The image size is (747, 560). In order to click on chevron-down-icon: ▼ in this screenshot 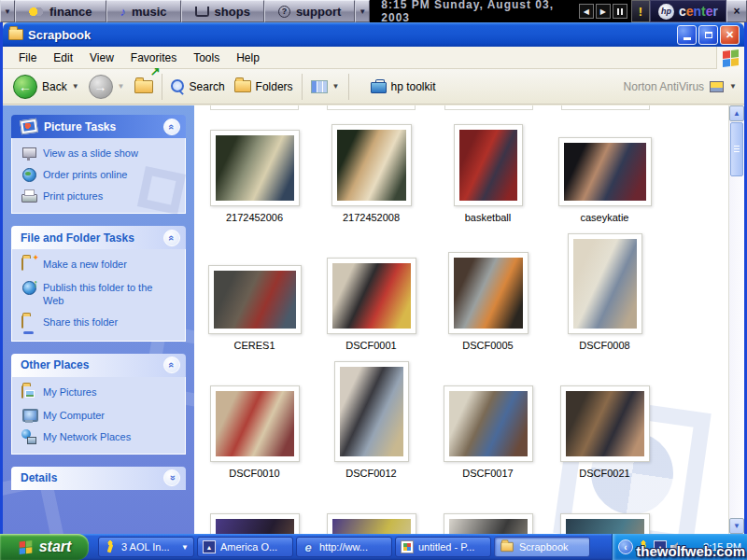, I will do `click(121, 86)`.